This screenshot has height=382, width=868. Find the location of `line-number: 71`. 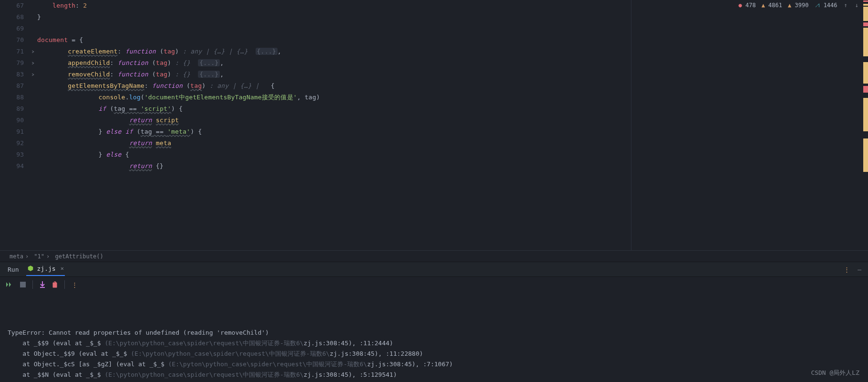

line-number: 71 is located at coordinates (12, 52).